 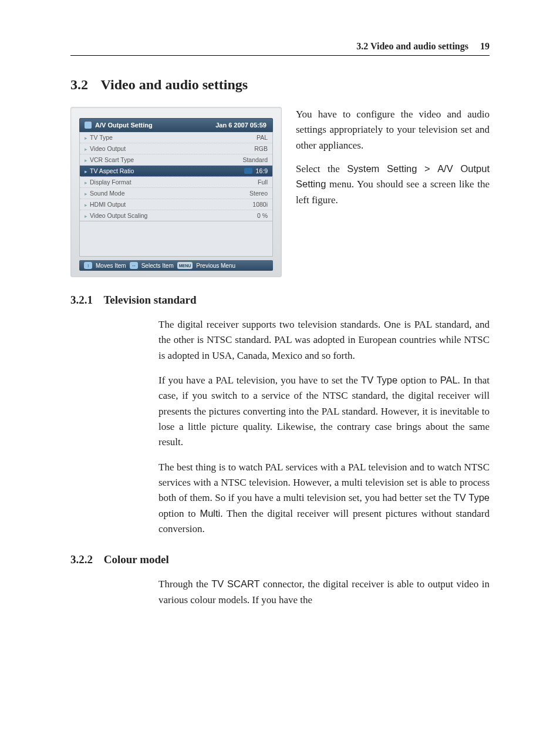 What do you see at coordinates (280, 48) in the screenshot?
I see `running-header: 3.2 Video and audio settings 19` at bounding box center [280, 48].